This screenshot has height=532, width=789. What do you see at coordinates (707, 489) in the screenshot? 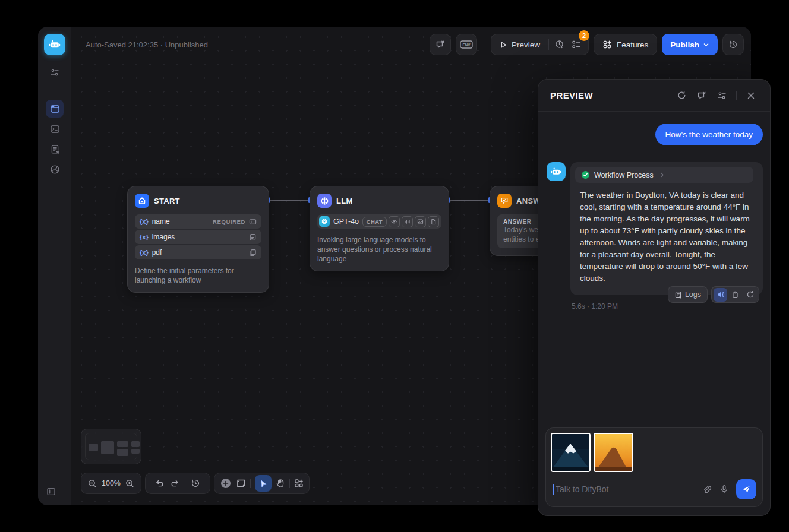
I see `attach-file-button` at bounding box center [707, 489].